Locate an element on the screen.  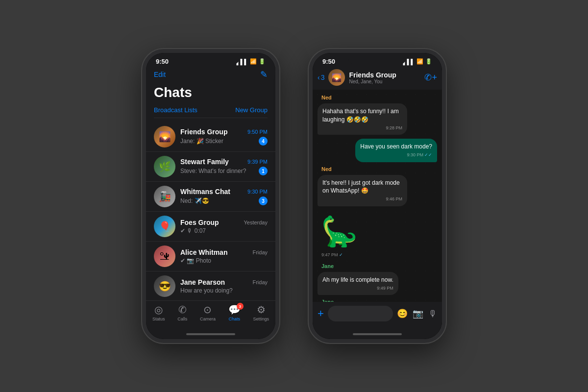
chat-preview-friends: Jane: 🎉 Sticker is located at coordinates (218, 141).